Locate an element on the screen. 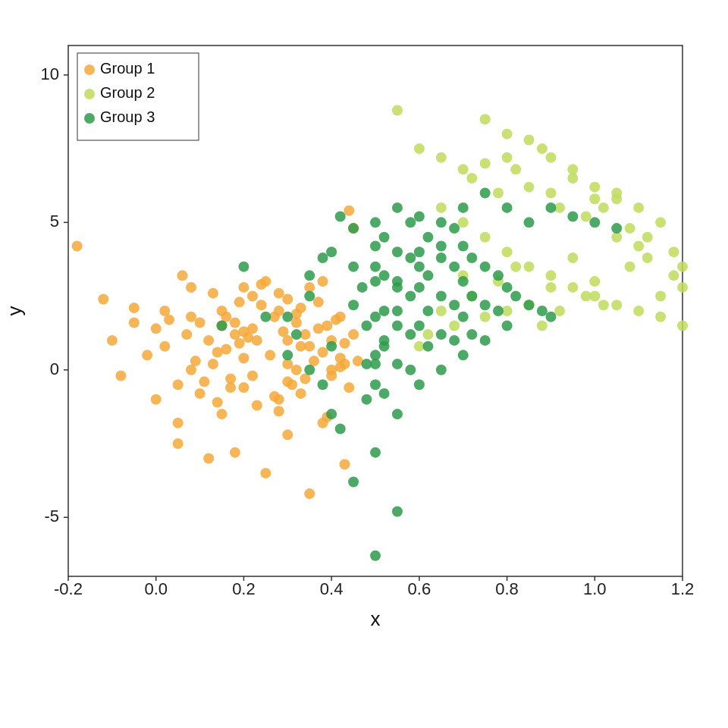 The image size is (728, 728). svg-text: -0.2 is located at coordinates (68, 588).